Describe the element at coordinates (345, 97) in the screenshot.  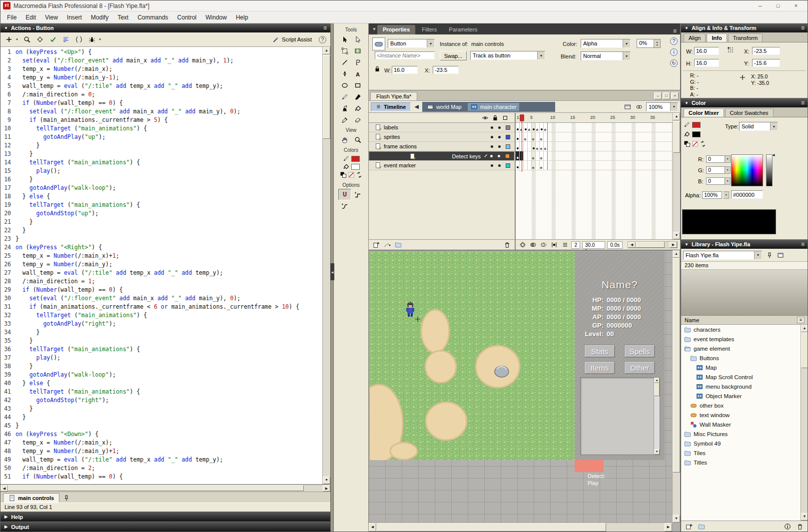
I see `pencil-tool` at that location.